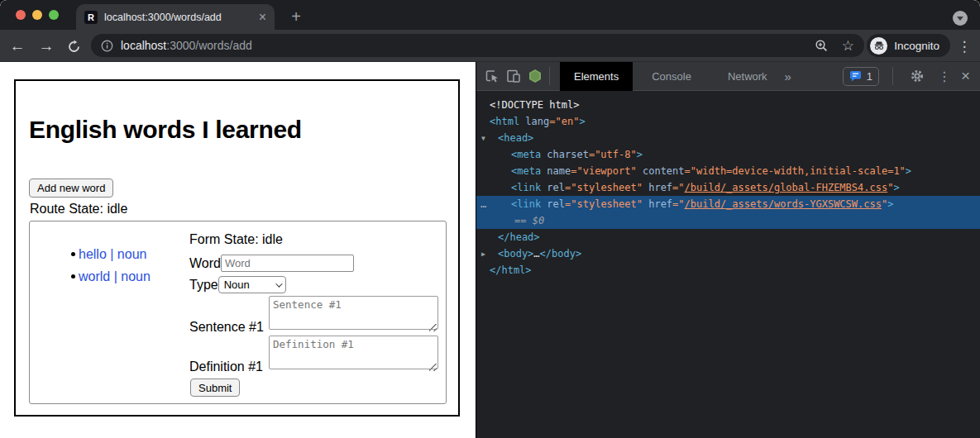 This screenshot has height=438, width=980. What do you see at coordinates (728, 171) in the screenshot?
I see `code-line: <meta name="viewport" content="width=dev…` at bounding box center [728, 171].